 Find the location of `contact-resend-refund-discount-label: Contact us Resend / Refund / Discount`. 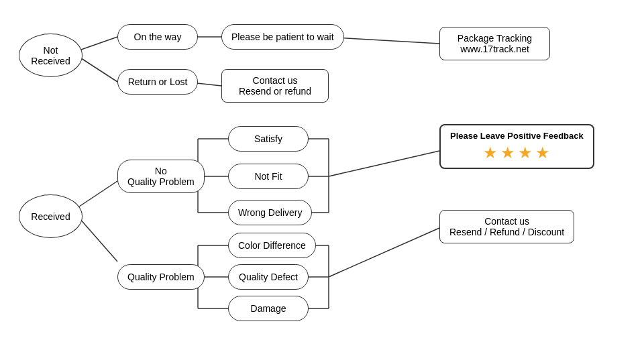

contact-resend-refund-discount-label: Contact us Resend / Refund / Discount is located at coordinates (507, 227).